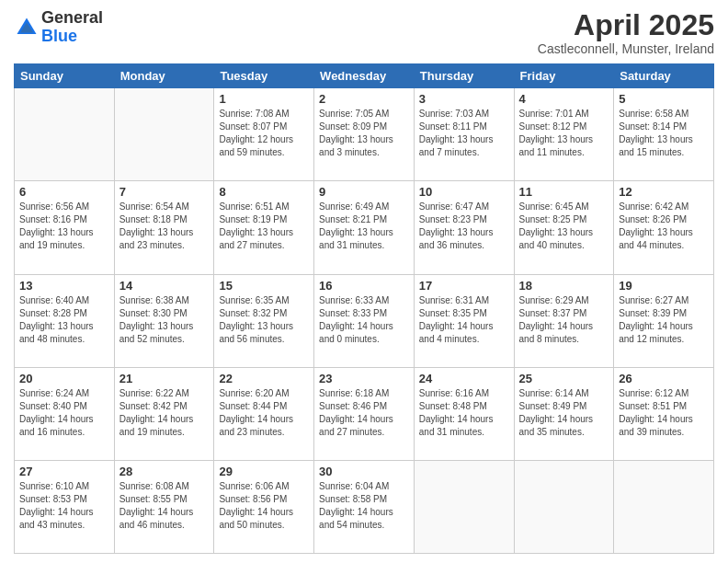 The width and height of the screenshot is (728, 563). I want to click on day-number: 8, so click(264, 191).